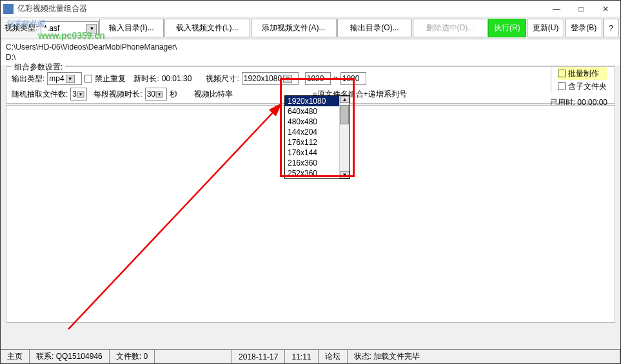  What do you see at coordinates (579, 80) in the screenshot?
I see `right-options: 批量制作 含子文件夹` at bounding box center [579, 80].